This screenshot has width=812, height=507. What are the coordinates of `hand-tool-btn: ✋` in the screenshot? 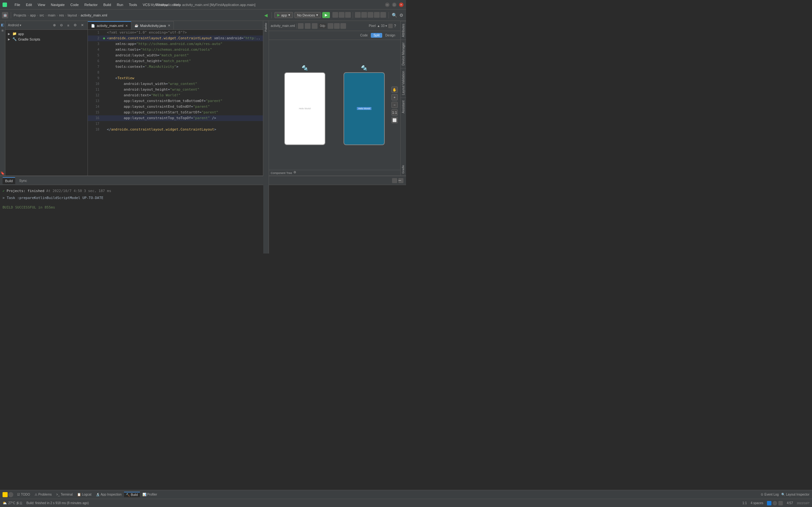 It's located at (395, 90).